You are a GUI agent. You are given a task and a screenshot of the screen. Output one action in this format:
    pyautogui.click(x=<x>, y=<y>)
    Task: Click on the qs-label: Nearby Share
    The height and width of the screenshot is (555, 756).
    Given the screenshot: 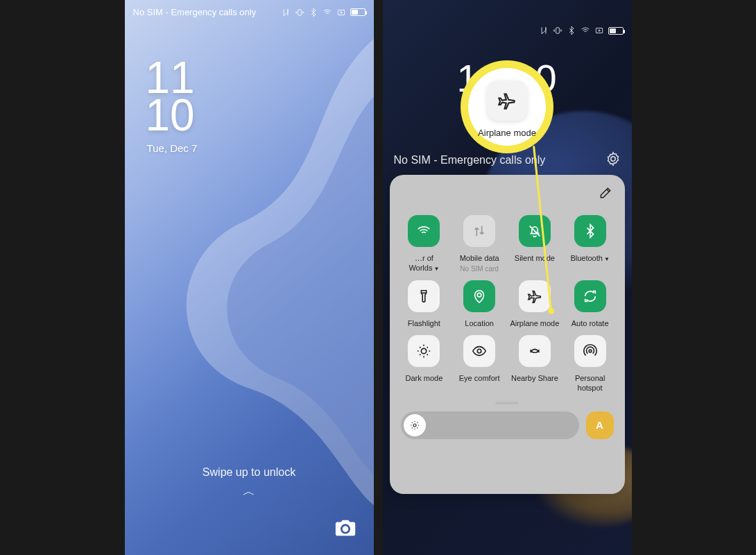 What is the action you would take?
    pyautogui.click(x=535, y=379)
    